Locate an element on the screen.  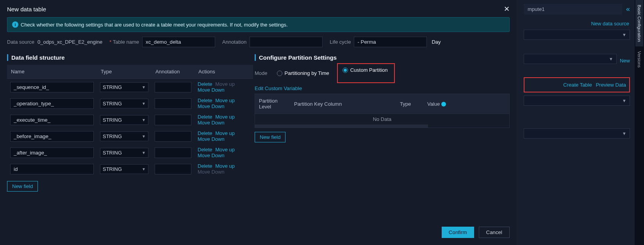
side-new-link: New is located at coordinates (625, 61).